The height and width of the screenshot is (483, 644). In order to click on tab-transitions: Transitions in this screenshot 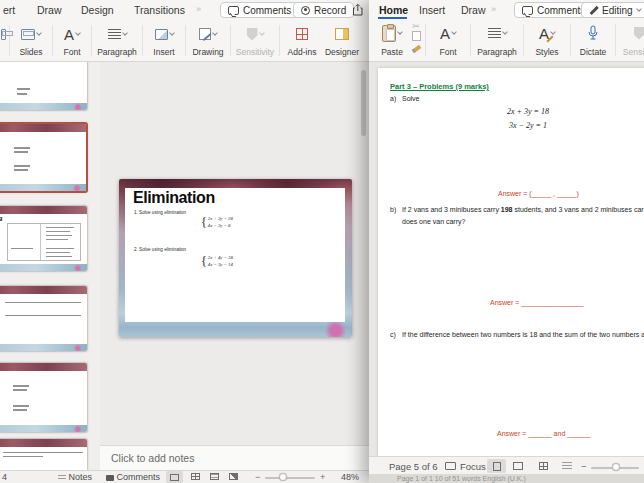, I will do `click(160, 10)`.